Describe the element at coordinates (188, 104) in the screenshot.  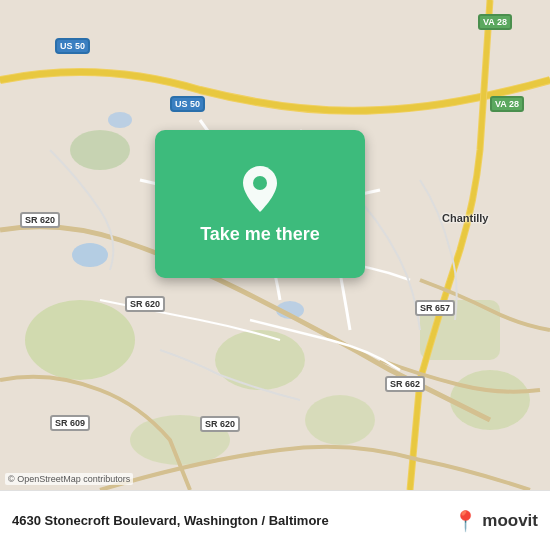
I see `road-badge-us50-mid: US 50` at that location.